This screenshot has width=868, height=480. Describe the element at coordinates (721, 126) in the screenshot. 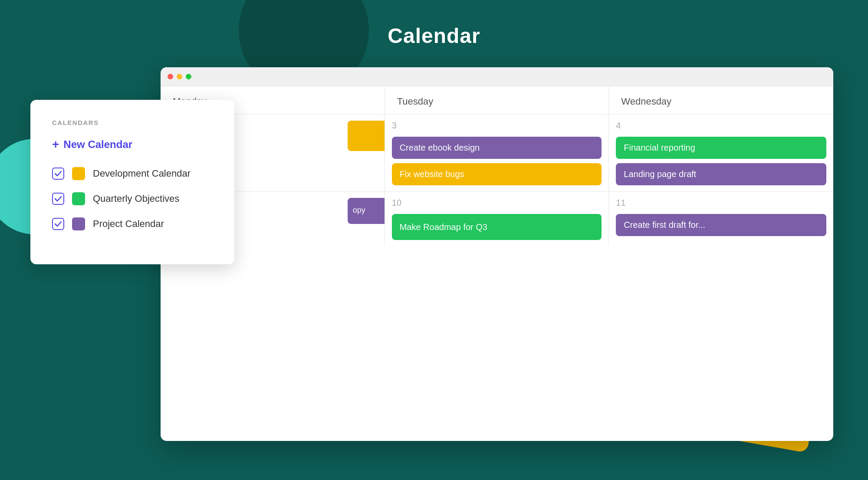

I see `day-number-4: 4` at that location.